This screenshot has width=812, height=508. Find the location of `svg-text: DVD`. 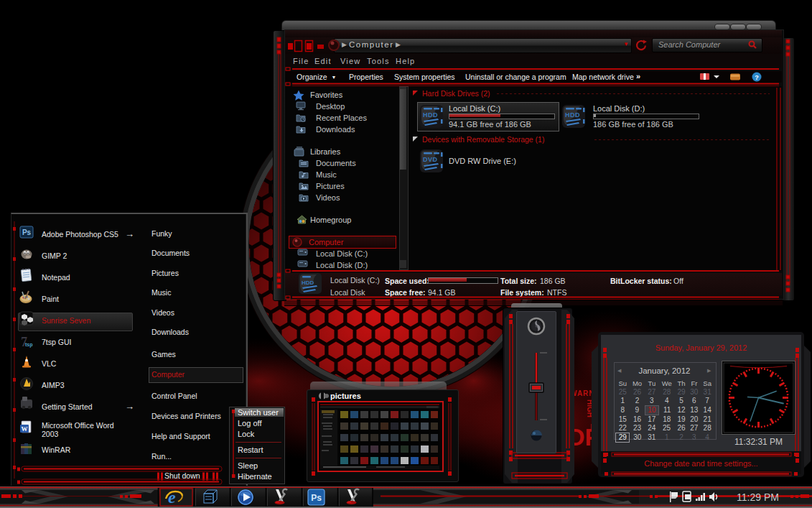

svg-text: DVD is located at coordinates (431, 160).